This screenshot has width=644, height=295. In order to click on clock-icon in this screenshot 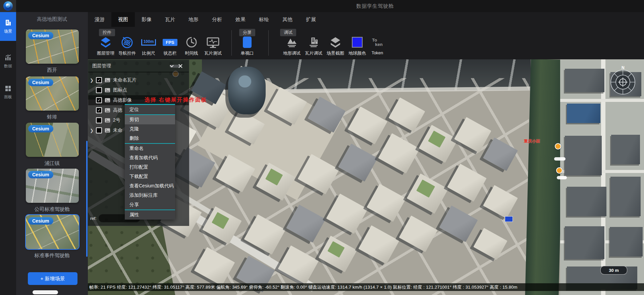, I will do `click(192, 42)`.